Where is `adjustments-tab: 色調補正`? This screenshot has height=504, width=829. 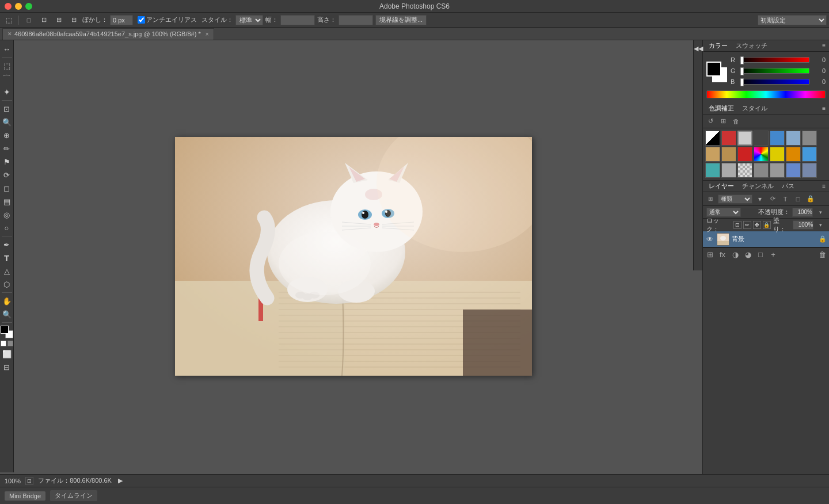
adjustments-tab: 色調補正 is located at coordinates (721, 108).